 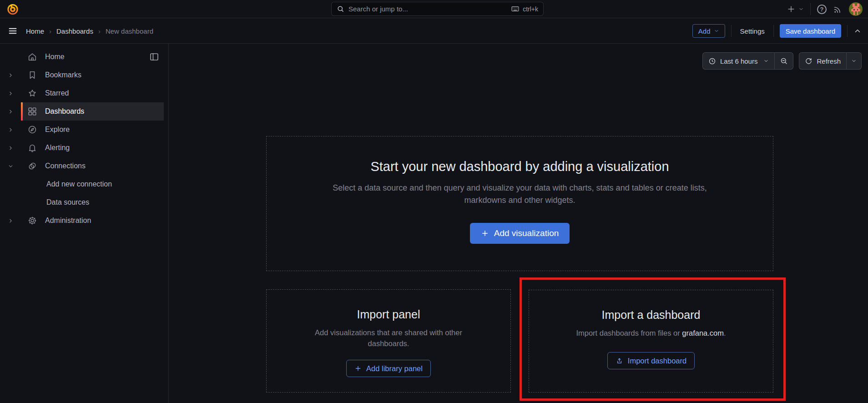 I want to click on breadcrumb-dashboards: Dashboards, so click(x=75, y=31).